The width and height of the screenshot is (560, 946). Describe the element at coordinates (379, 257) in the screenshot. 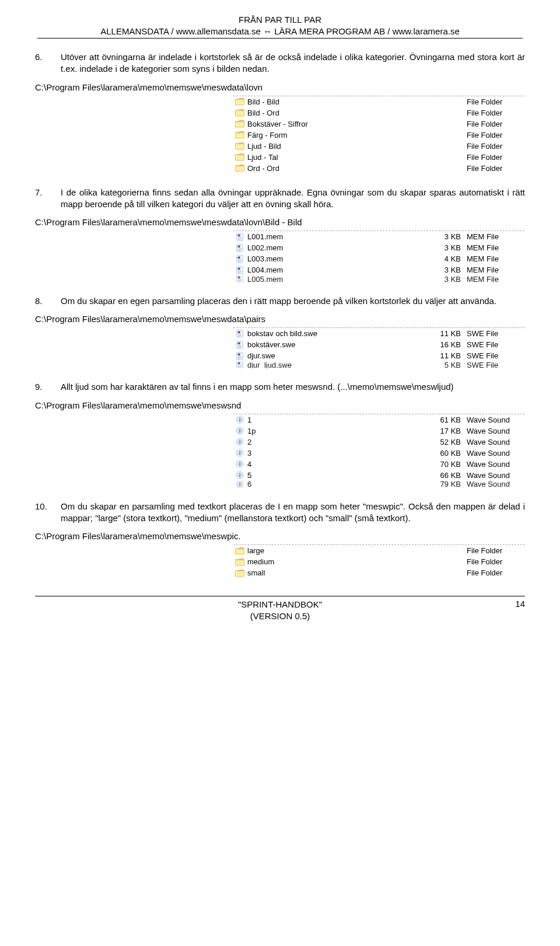

I see `file-listing: L001.mem 3 KB MEM File L002.mem 3 KB MEM…` at that location.